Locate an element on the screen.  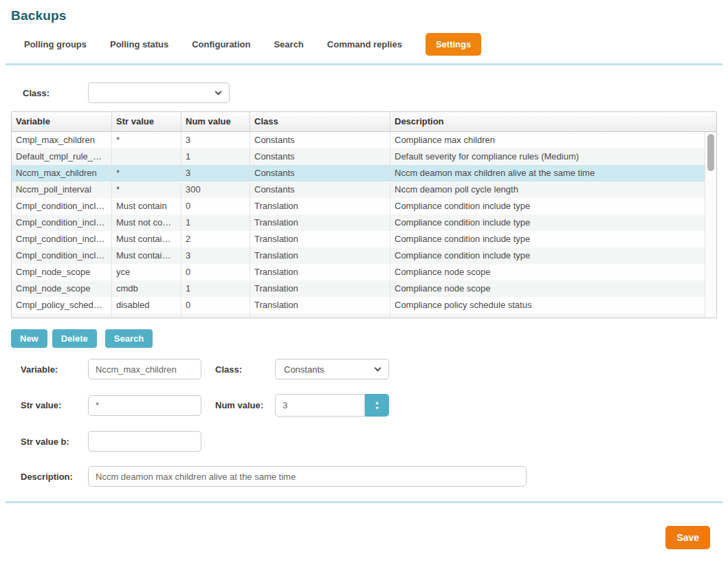
description-input is located at coordinates (307, 476).